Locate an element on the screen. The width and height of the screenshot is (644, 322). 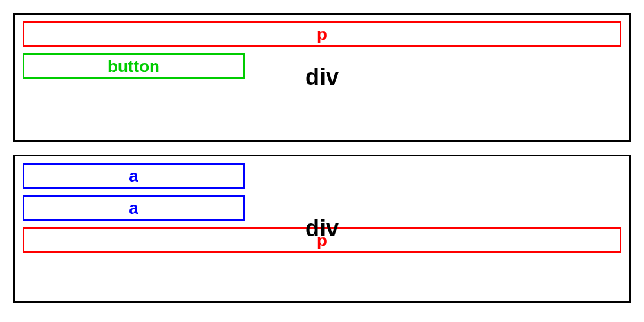
a-element-2: a is located at coordinates (134, 208).